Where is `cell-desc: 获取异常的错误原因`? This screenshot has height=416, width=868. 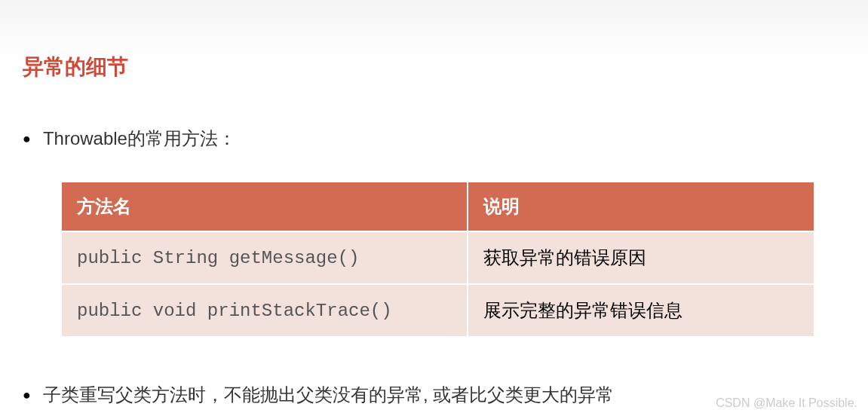 cell-desc: 获取异常的错误原因 is located at coordinates (641, 258).